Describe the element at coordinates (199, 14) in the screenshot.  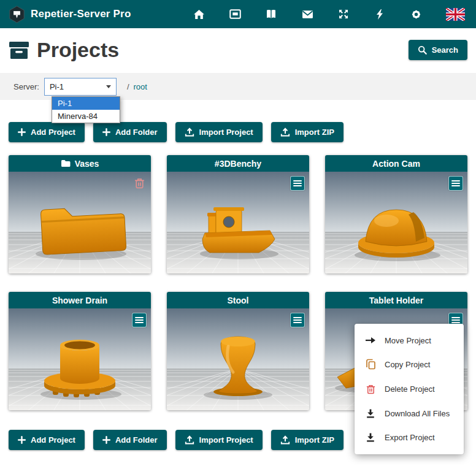
I see `nav-home` at that location.